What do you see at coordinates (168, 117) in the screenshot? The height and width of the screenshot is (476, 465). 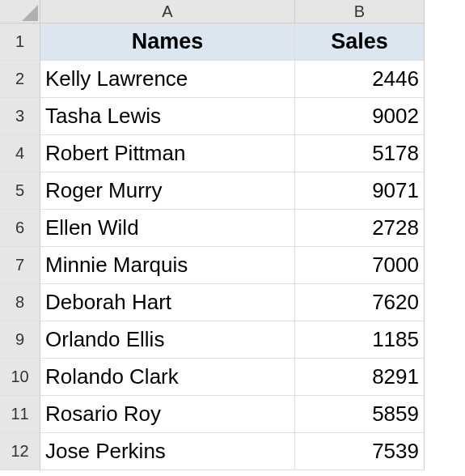 I see `cell-a3: Tasha Lewis` at bounding box center [168, 117].